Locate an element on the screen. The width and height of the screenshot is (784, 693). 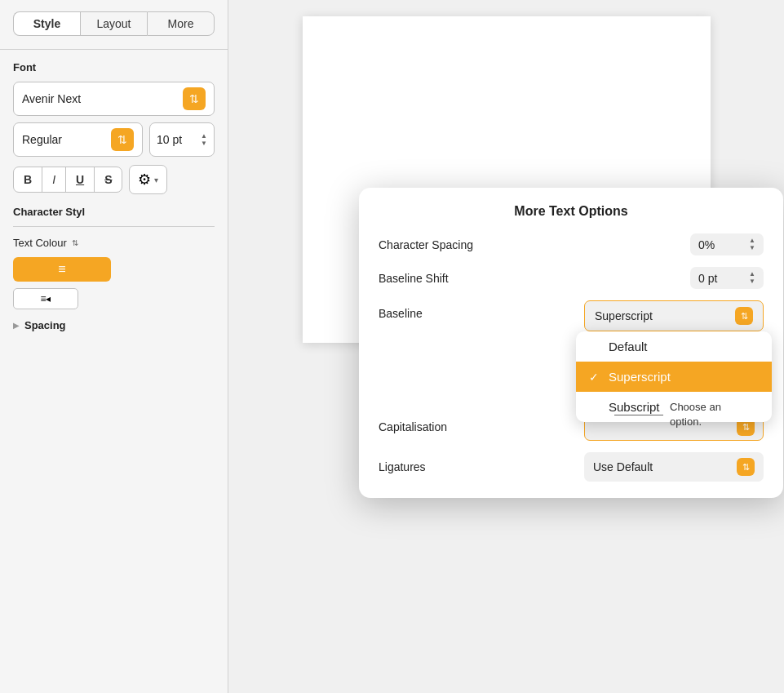
tab-more: More is located at coordinates (181, 24).